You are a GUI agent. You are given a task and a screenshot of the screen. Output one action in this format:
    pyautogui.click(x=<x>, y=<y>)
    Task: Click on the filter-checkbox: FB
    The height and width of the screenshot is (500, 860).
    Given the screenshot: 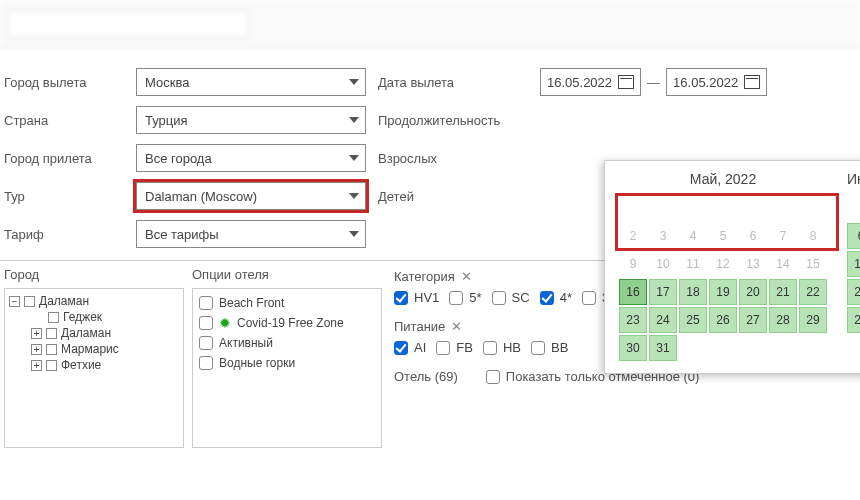 What is the action you would take?
    pyautogui.click(x=454, y=348)
    